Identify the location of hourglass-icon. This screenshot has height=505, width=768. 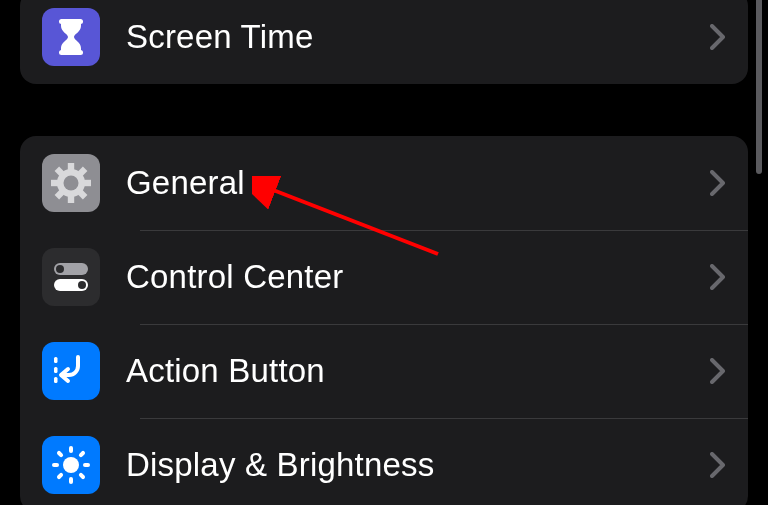
(71, 37).